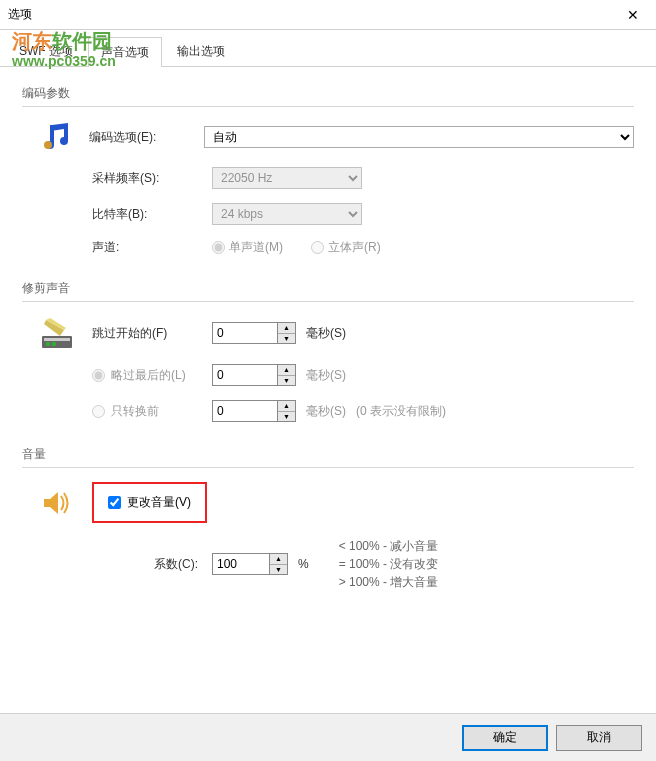 The image size is (656, 761). I want to click on music-note-icon, so click(56, 137).